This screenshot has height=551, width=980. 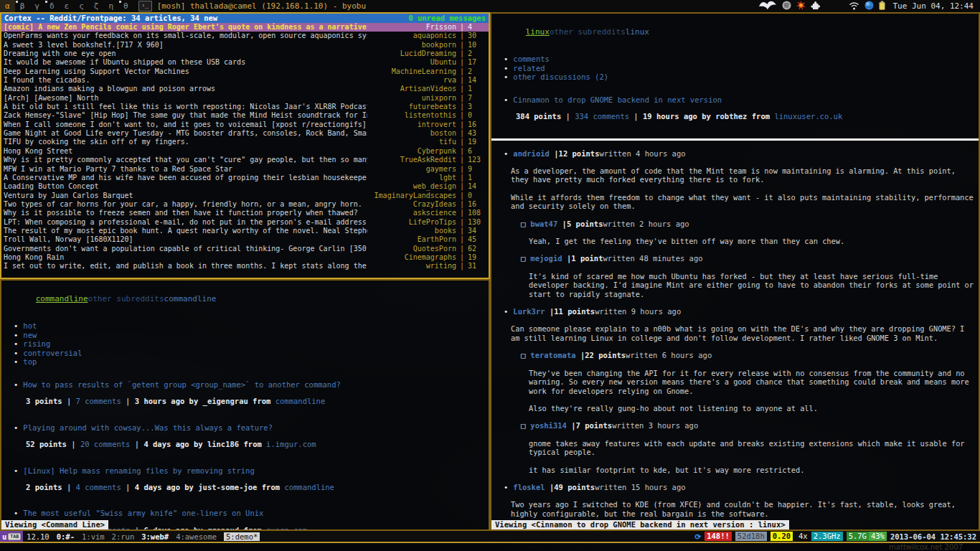 What do you see at coordinates (548, 425) in the screenshot?
I see `comment-author: yoshi314` at bounding box center [548, 425].